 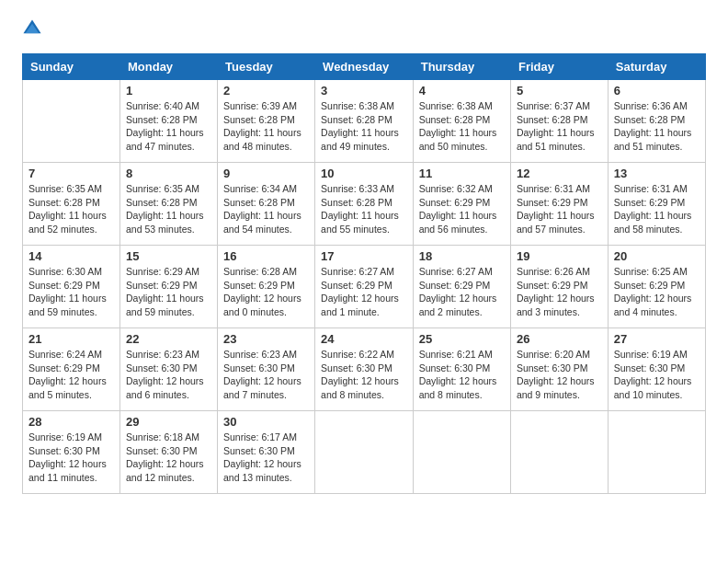 I want to click on calendar-cell: 30Sunrise: 6:17 AM Sunset: 6:30 PM Dayli…, so click(x=267, y=453).